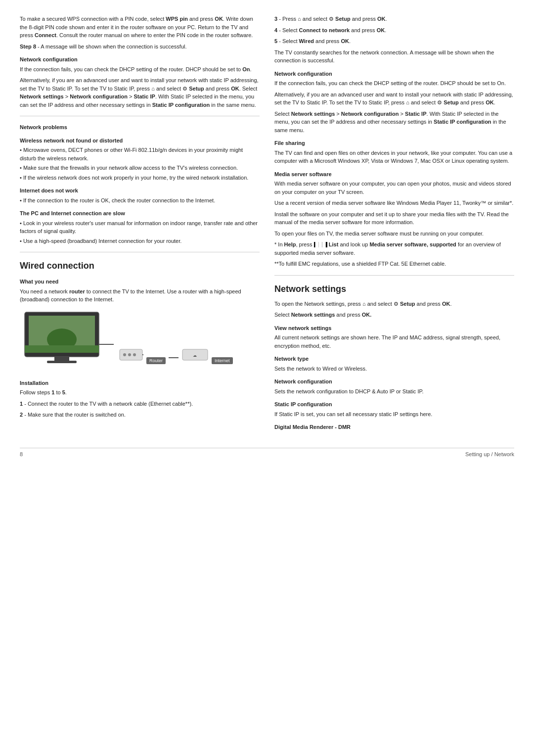  Describe the element at coordinates (395, 341) in the screenshot. I see `view-network-body: All current network settings are shown h…` at that location.